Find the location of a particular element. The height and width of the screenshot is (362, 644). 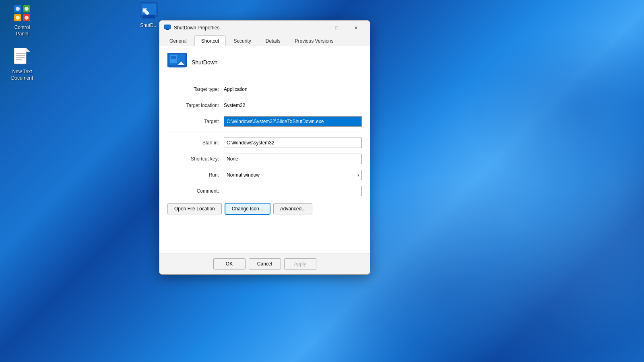

target-label: Target: is located at coordinates (196, 121).